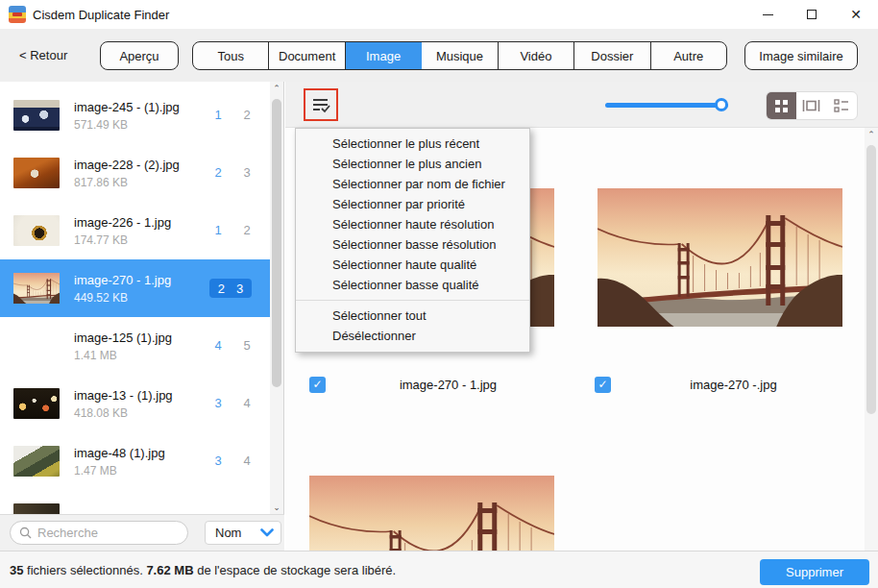  What do you see at coordinates (413, 225) in the screenshot?
I see `menu-item-high-res: Sélectionner haute résolution` at bounding box center [413, 225].